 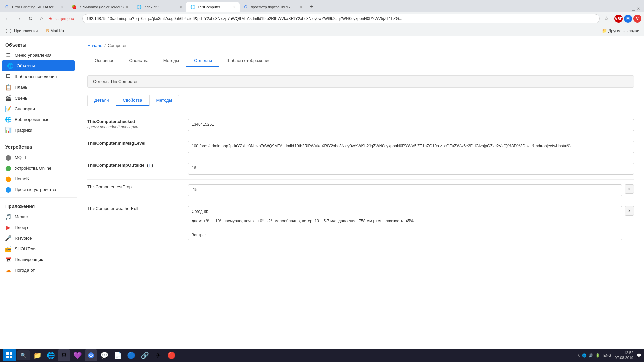 I want to click on tab-close-4: ×, so click(x=234, y=7).